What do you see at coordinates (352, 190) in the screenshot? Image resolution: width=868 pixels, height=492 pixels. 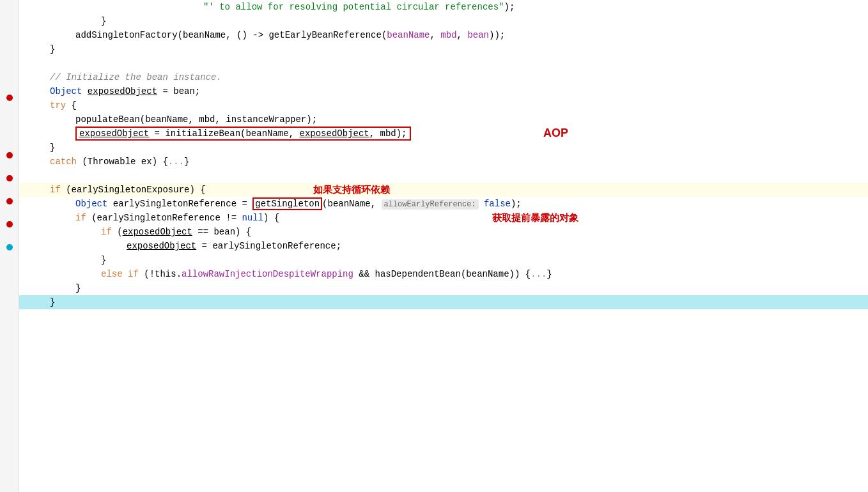 I see `circular-annotation: 如果支持循环依赖` at bounding box center [352, 190].